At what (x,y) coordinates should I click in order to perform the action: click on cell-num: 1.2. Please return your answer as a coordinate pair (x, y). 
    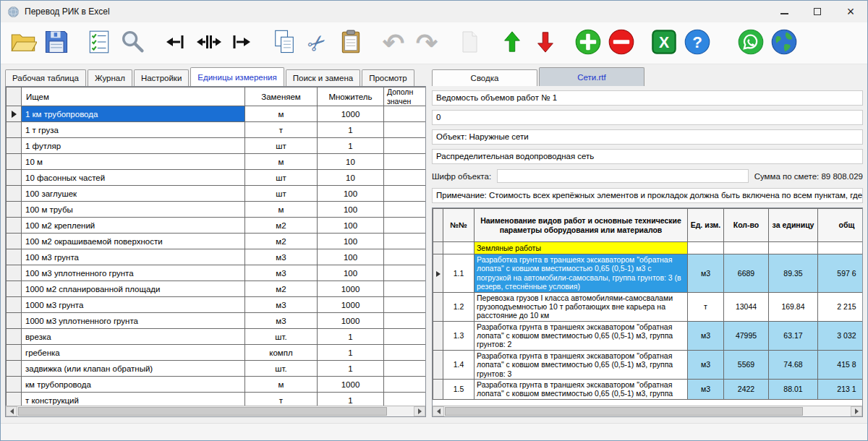
    Looking at the image, I should click on (459, 307).